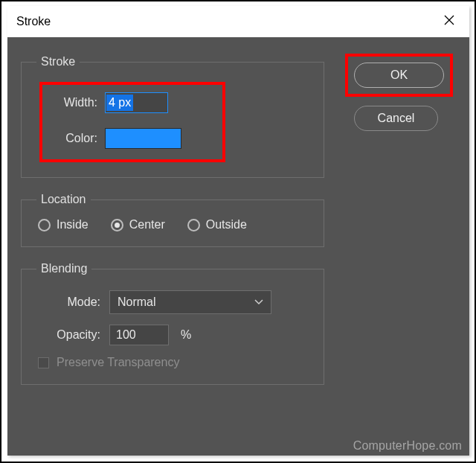  Describe the element at coordinates (139, 335) in the screenshot. I see `opacity-input: 100` at that location.